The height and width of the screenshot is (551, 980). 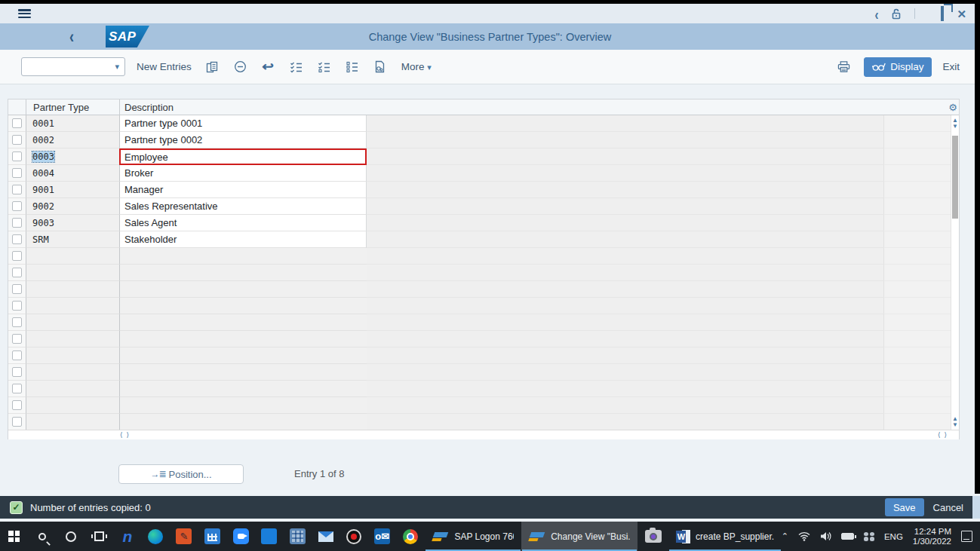 I want to click on description-cell: Manager, so click(x=243, y=190).